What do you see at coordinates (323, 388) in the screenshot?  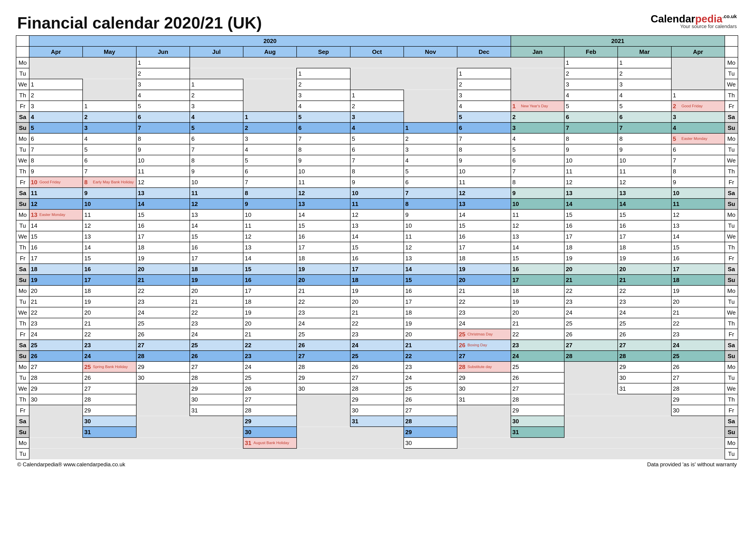 I see `day-cell: 30` at bounding box center [323, 388].